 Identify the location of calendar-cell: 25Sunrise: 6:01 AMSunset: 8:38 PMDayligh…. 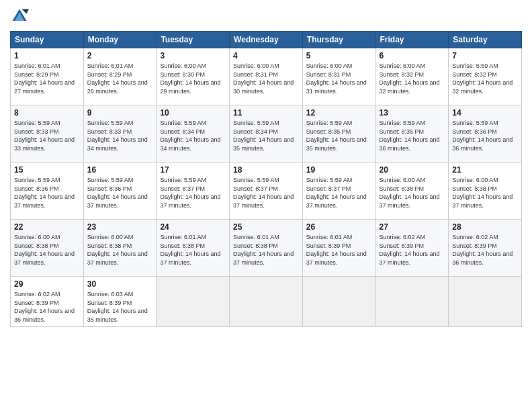
(266, 248).